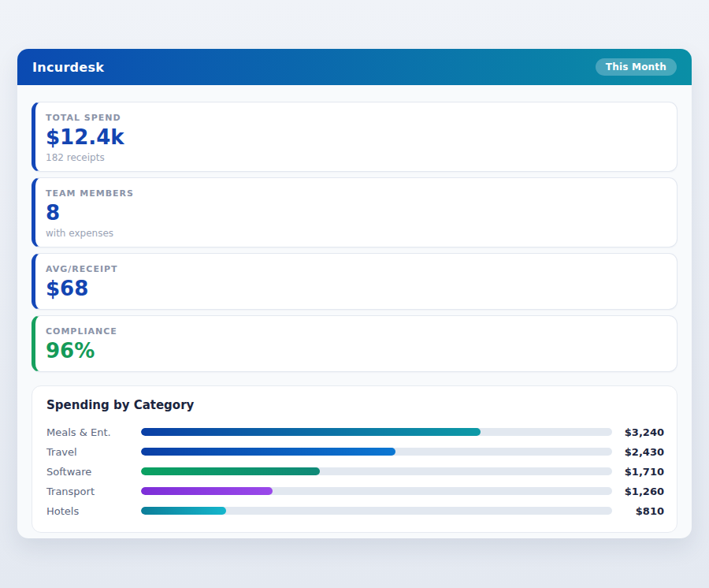  What do you see at coordinates (356, 118) in the screenshot?
I see `stat-label: TOTAL SPEND` at bounding box center [356, 118].